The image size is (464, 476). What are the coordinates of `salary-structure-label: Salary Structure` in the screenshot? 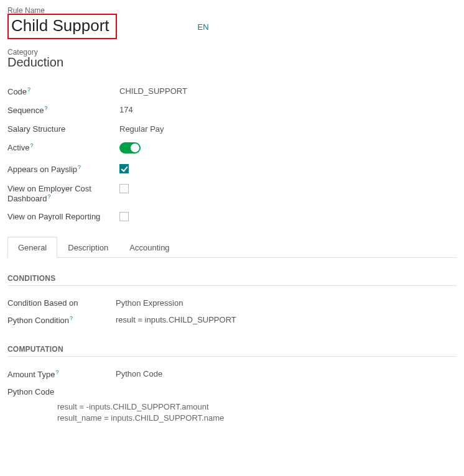 It's located at (63, 129).